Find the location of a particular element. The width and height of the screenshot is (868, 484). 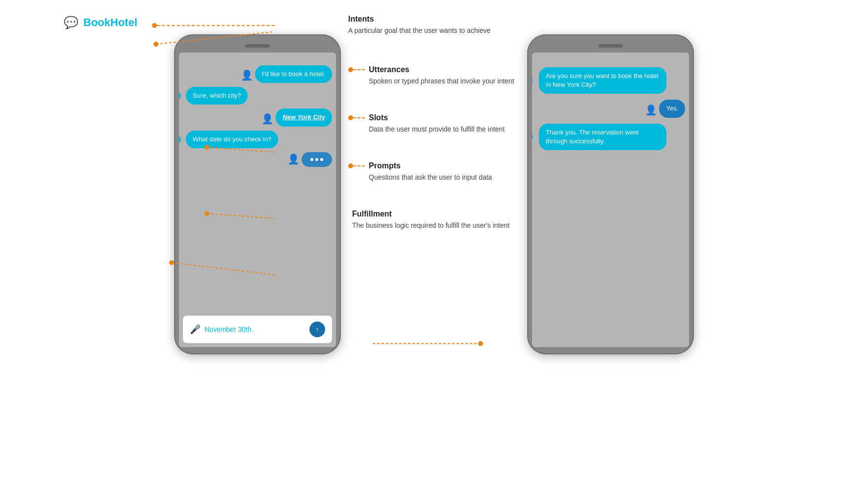

annotation-slots: Slots Data the user must provide to fulf… is located at coordinates (434, 124).